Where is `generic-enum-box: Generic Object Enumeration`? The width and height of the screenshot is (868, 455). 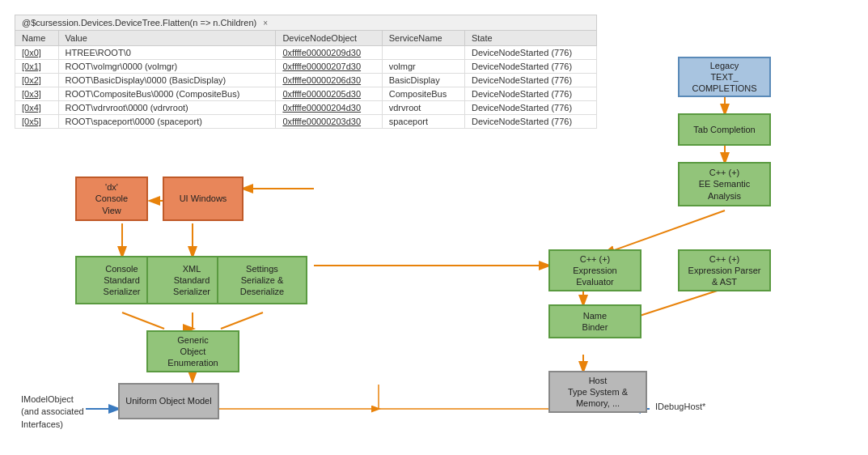 generic-enum-box: Generic Object Enumeration is located at coordinates (193, 351).